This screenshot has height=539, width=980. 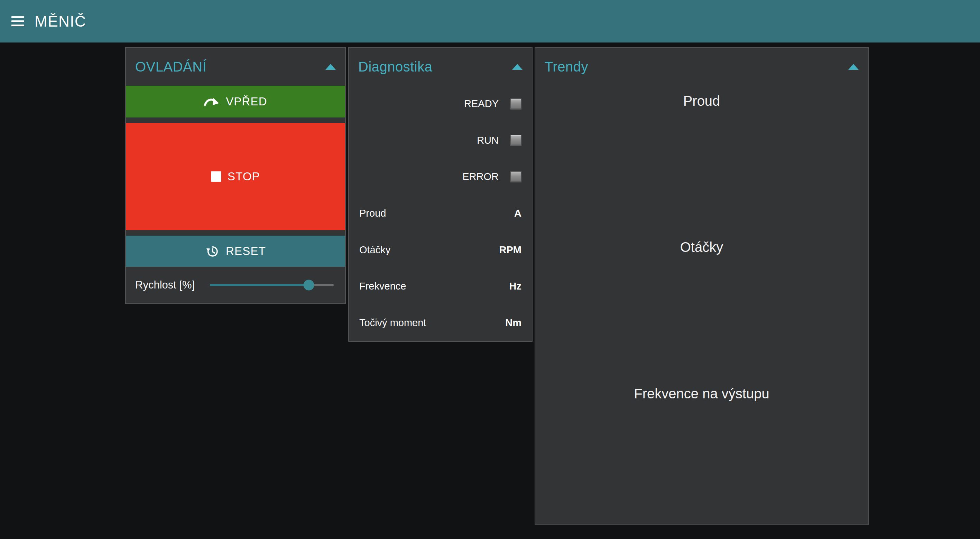 What do you see at coordinates (247, 102) in the screenshot?
I see `forward-button-label: VPŘED` at bounding box center [247, 102].